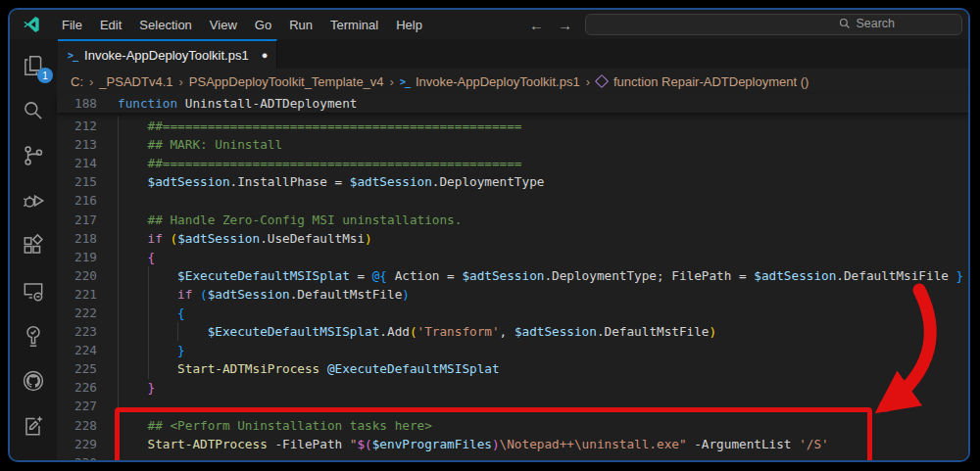  Describe the element at coordinates (279, 219) in the screenshot. I see `line-content: ## Handle Zero-Config MSI uninstallation…` at that location.